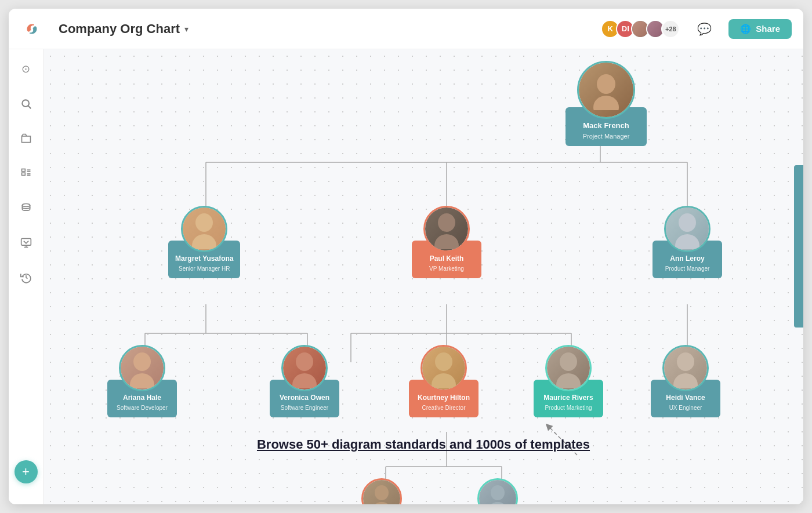 The height and width of the screenshot is (513, 812). Describe the element at coordinates (304, 408) in the screenshot. I see `role-veronica: Software Engineer` at that location.